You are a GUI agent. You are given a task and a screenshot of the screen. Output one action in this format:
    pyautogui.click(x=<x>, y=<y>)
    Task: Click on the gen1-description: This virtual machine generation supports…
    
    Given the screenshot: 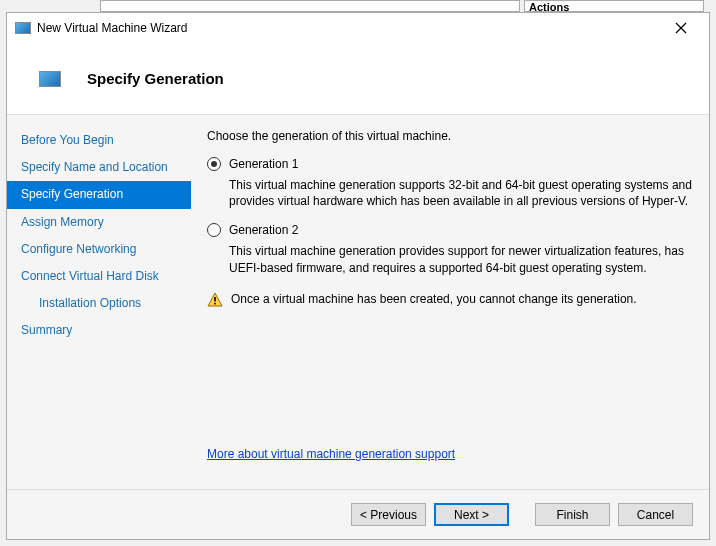 What is the action you would take?
    pyautogui.click(x=461, y=193)
    